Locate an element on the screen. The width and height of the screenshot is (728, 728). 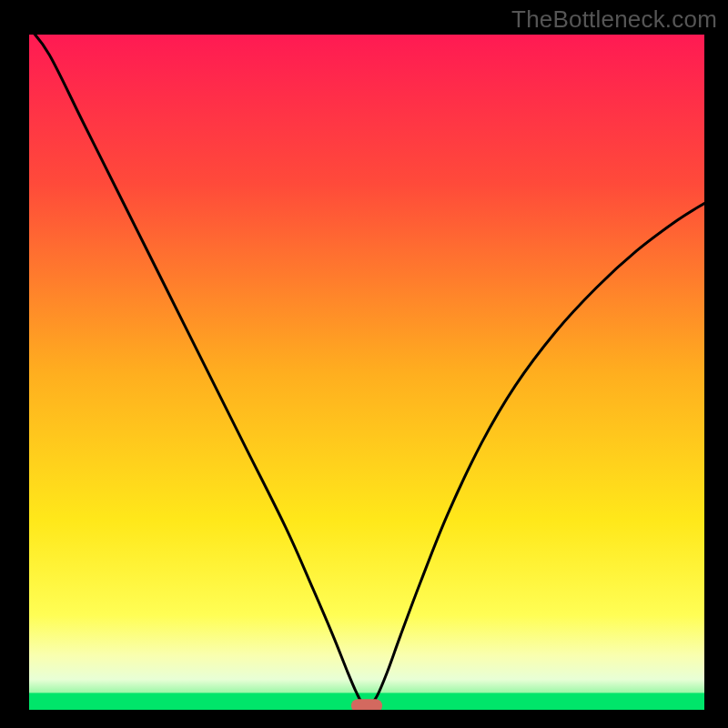
optimal-marker is located at coordinates (367, 704).